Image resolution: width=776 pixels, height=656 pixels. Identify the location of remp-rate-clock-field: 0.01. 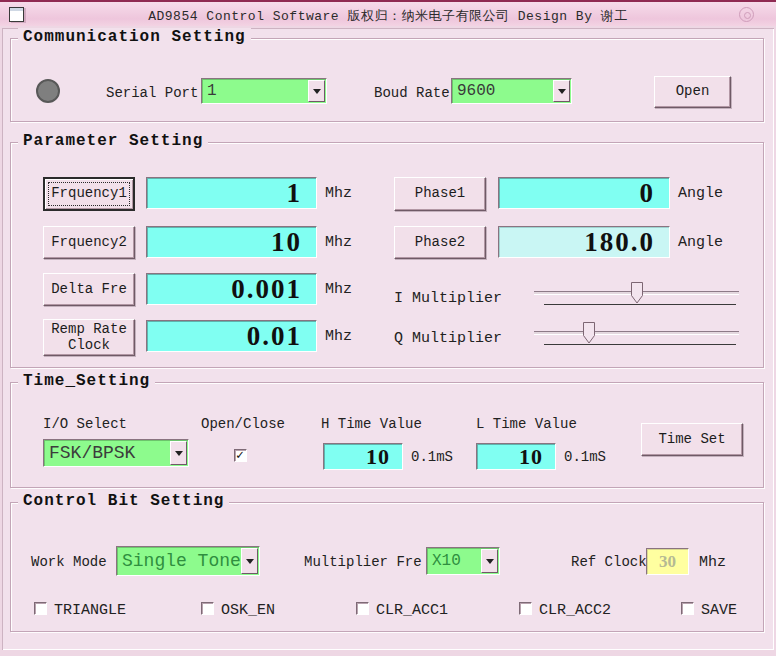
(232, 336).